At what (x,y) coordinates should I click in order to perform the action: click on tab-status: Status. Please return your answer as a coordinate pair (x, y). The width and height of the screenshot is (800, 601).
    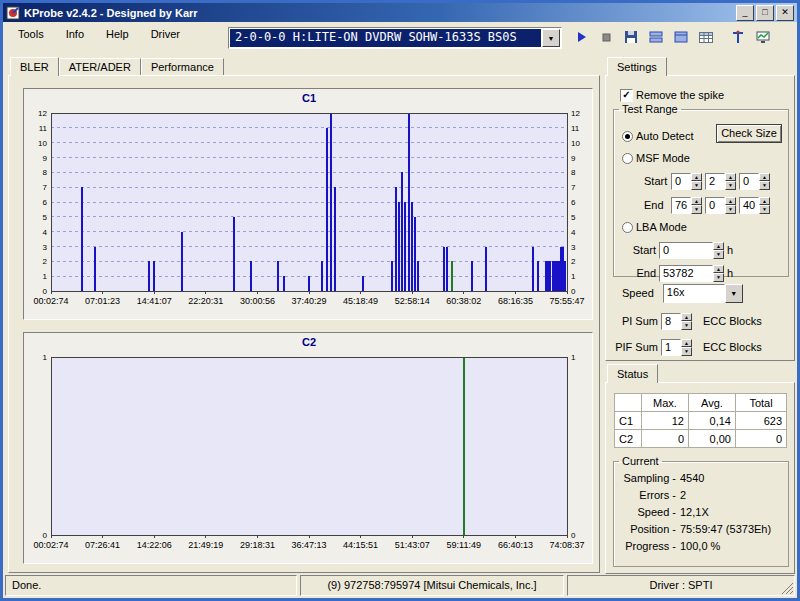
    Looking at the image, I should click on (632, 374).